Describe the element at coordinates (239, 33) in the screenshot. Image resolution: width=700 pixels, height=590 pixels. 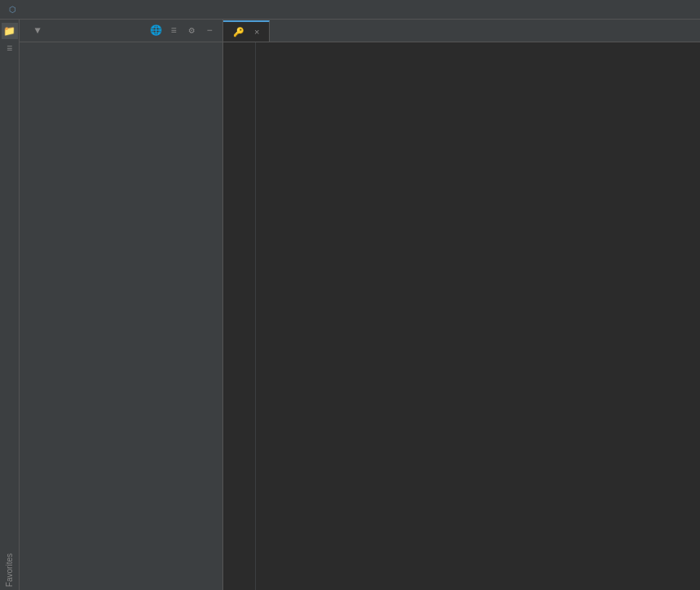
I see `key-icon: 🔑` at that location.